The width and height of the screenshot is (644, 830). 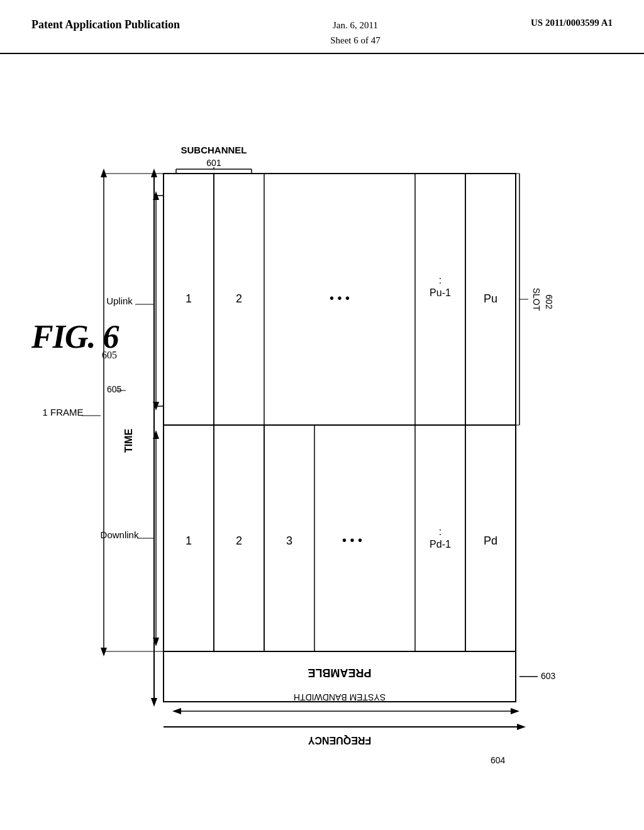 I want to click on svg-text: 603, so click(x=548, y=676).